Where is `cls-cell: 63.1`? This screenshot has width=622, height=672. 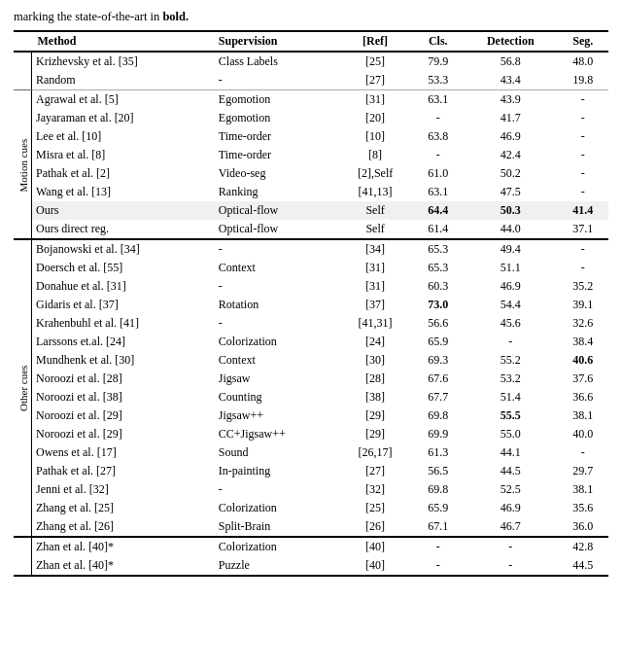 cls-cell: 63.1 is located at coordinates (438, 193).